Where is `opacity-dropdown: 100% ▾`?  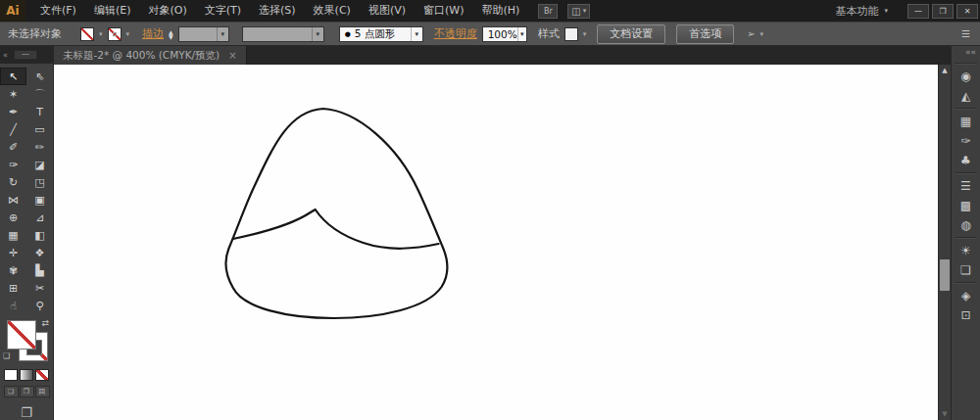
opacity-dropdown: 100% ▾ is located at coordinates (505, 34).